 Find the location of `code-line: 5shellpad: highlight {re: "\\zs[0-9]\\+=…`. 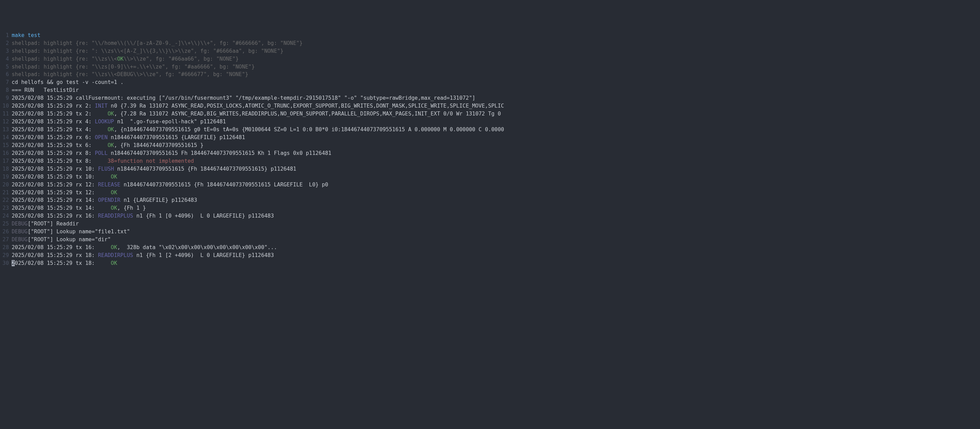

code-line: 5shellpad: highlight {re: "\\zs[0-9]\\+=… is located at coordinates (490, 67).